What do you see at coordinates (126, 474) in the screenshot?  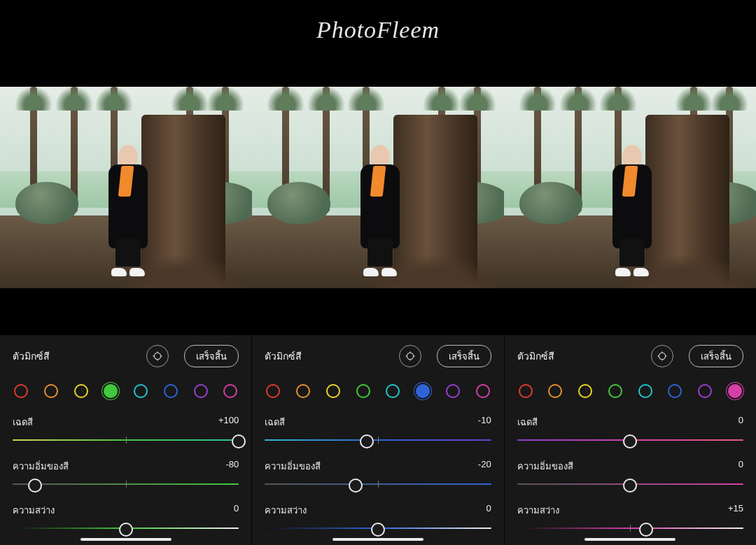 I see `slider-row: ความอิ่มของสี-80` at bounding box center [126, 474].